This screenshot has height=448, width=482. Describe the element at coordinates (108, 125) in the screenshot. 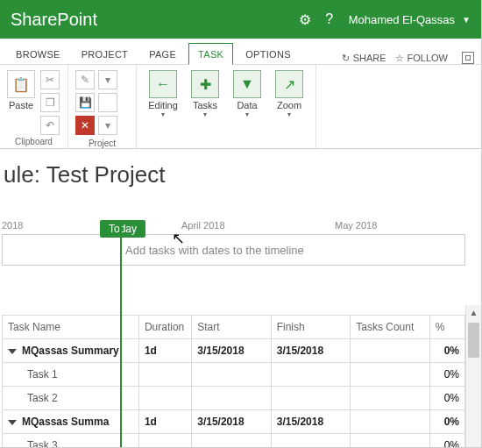

I see `dropdown2-icon: ▾` at that location.